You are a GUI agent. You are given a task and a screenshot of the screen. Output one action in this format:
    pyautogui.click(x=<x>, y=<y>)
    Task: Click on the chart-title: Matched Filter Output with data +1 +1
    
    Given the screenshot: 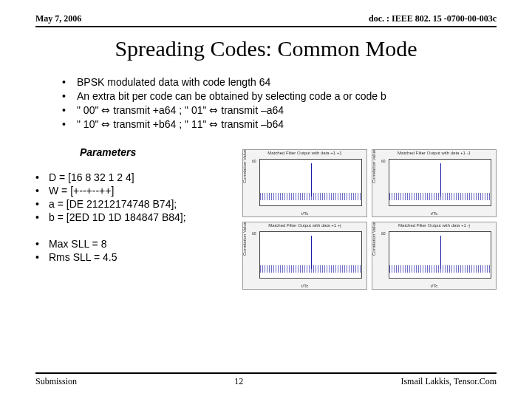 What is the action you would take?
    pyautogui.click(x=304, y=153)
    